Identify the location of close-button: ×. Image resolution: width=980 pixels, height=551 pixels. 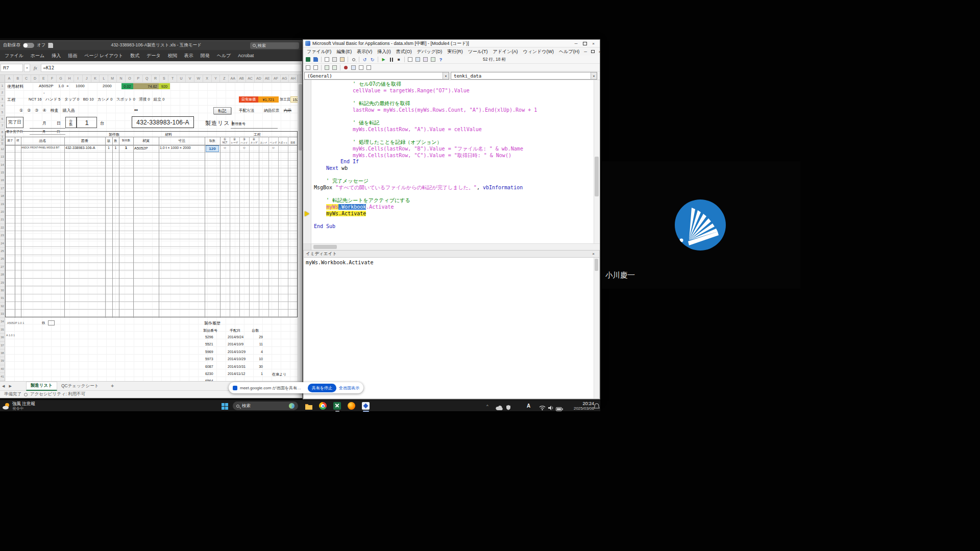
(593, 44).